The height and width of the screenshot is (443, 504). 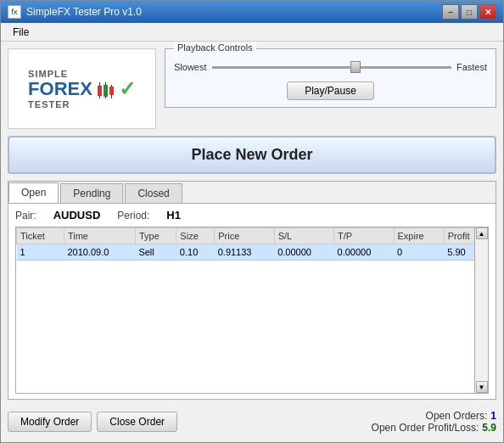 What do you see at coordinates (105, 91) in the screenshot?
I see `candle-2-body` at bounding box center [105, 91].